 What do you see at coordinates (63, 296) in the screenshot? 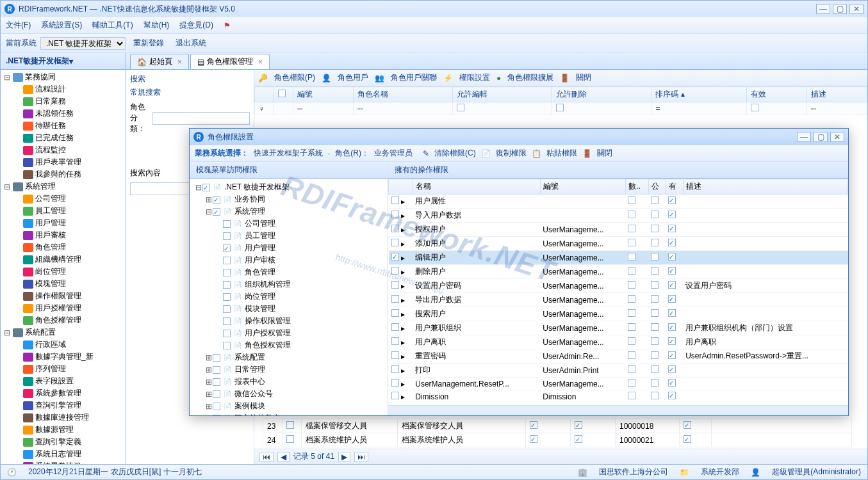
I see `tree-node: 操作權限管理` at bounding box center [63, 296].